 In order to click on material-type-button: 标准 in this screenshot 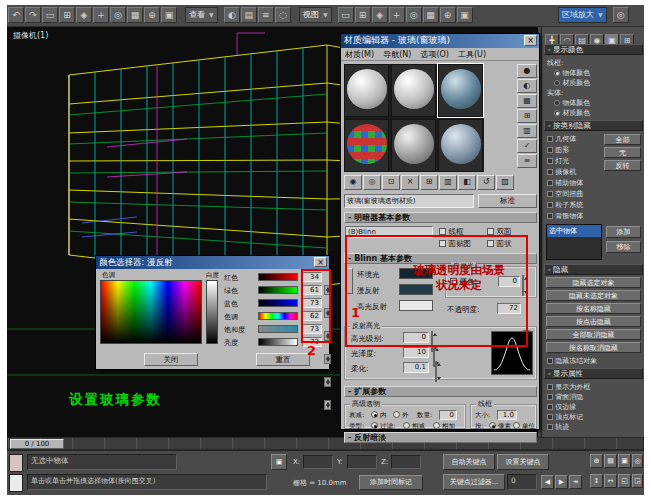, I will do `click(508, 201)`.